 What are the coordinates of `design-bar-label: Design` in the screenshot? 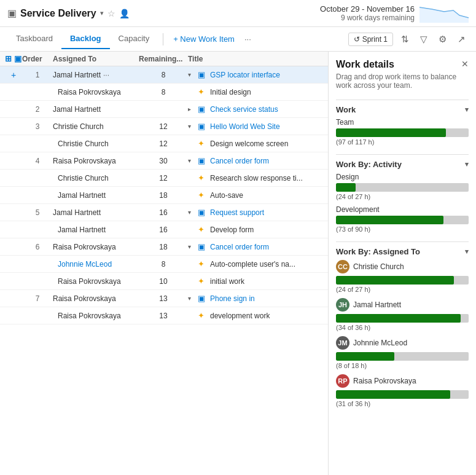 It's located at (402, 177).